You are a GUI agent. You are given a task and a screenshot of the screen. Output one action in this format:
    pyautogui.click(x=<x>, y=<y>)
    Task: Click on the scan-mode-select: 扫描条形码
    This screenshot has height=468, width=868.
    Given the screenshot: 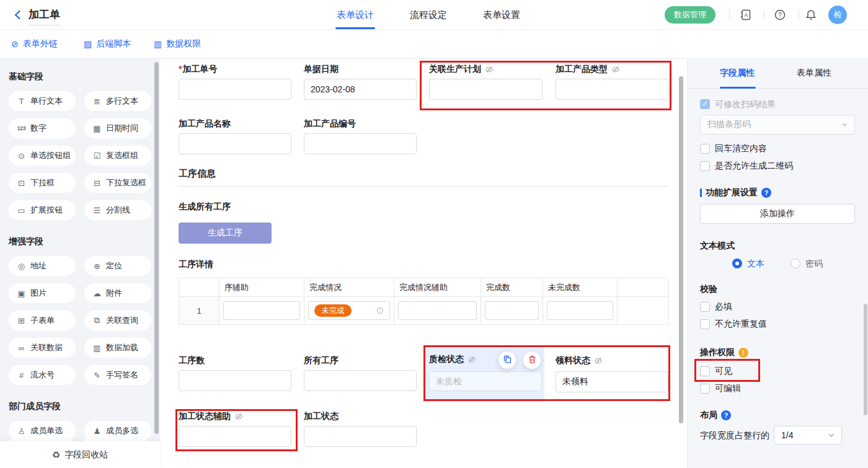 What is the action you would take?
    pyautogui.click(x=777, y=125)
    